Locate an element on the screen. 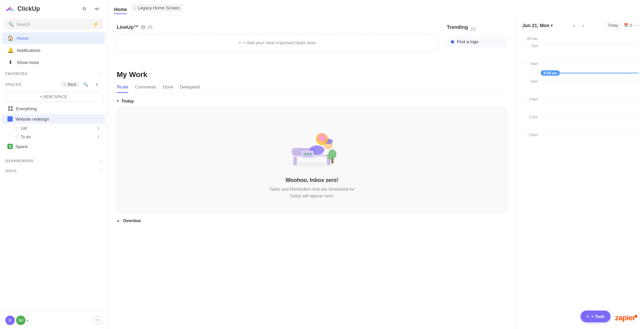 Image resolution: width=644 pixels, height=329 pixels. collapse-sidebar-button: ≪ is located at coordinates (97, 9).